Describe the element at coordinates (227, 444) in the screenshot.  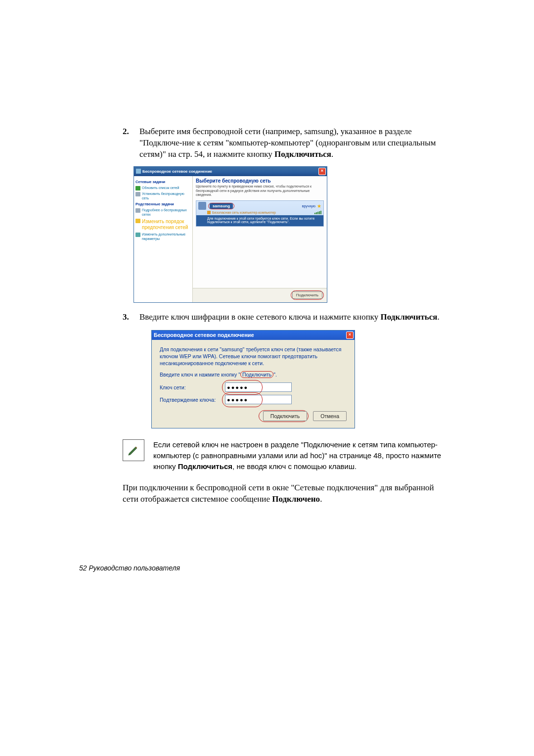
I see `note-t1: Если сетевой ключ не настроен в разделе` at that location.